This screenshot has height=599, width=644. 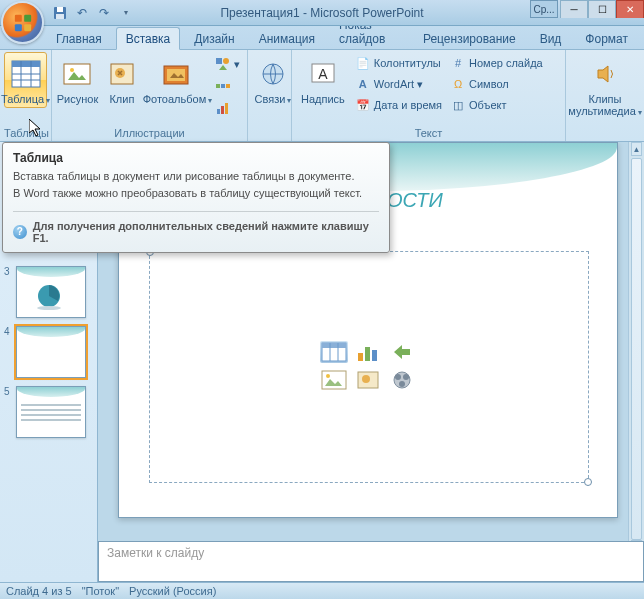 I want to click on slidenum-button: #Номер слайда, so click(x=496, y=63).